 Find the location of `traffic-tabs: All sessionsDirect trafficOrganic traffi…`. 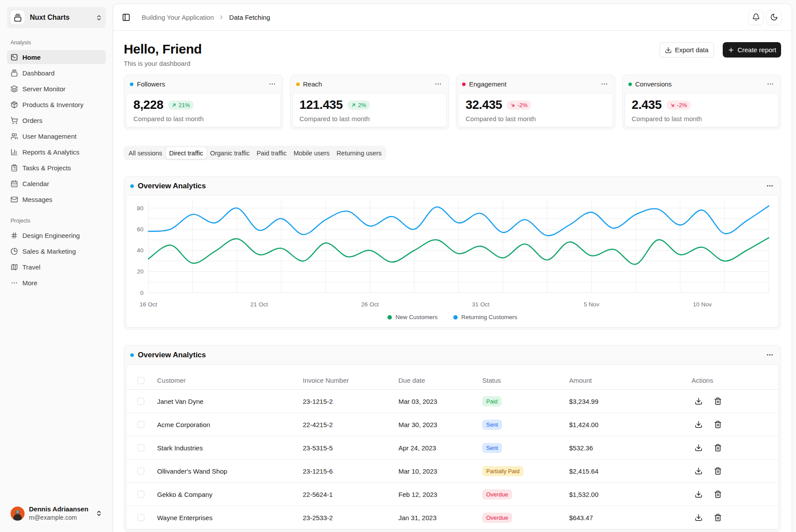

traffic-tabs: All sessionsDirect trafficOrganic traffi… is located at coordinates (255, 153).